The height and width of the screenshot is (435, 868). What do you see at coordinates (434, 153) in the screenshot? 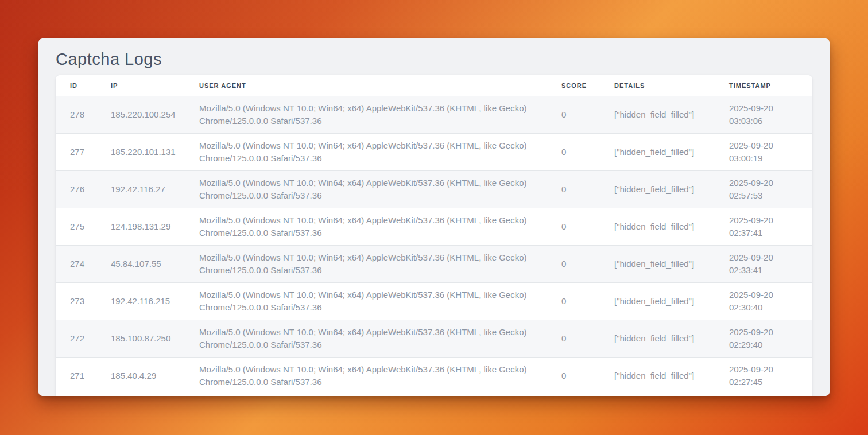
I see `table-row: 277 185.220.101.131 Mozilla/5.0 (Windows…` at bounding box center [434, 153].